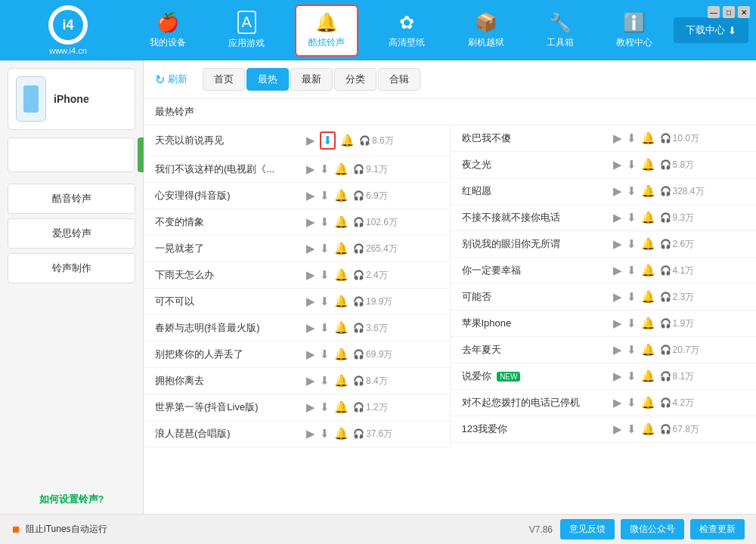 The height and width of the screenshot is (544, 756). Describe the element at coordinates (71, 499) in the screenshot. I see `how-to-link: 如何设置铃声?` at that location.